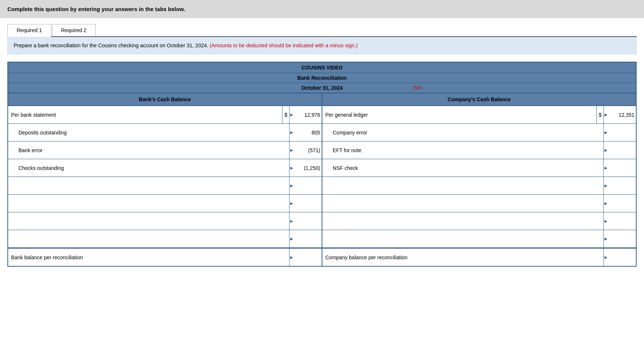  Describe the element at coordinates (606, 257) in the screenshot. I see `company-total-arrow: ▶` at that location.